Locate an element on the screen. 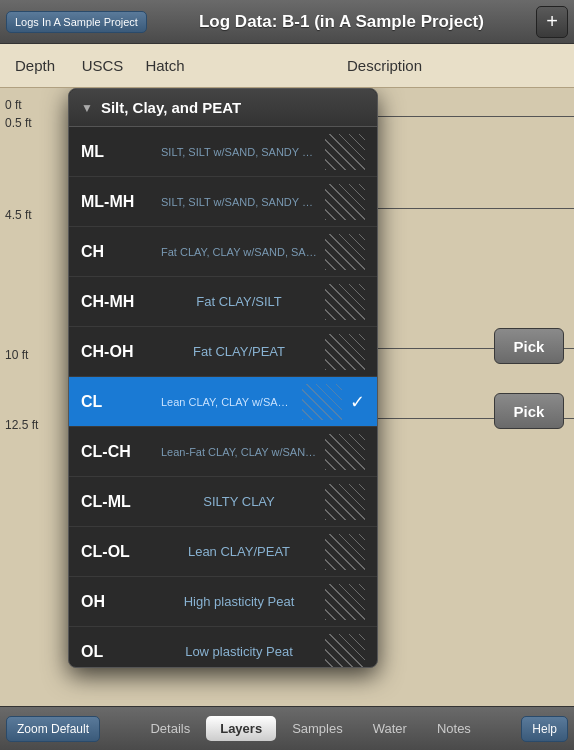 The height and width of the screenshot is (750, 574). dropdown-item-ol: OL Low plasticity Peat is located at coordinates (223, 647).